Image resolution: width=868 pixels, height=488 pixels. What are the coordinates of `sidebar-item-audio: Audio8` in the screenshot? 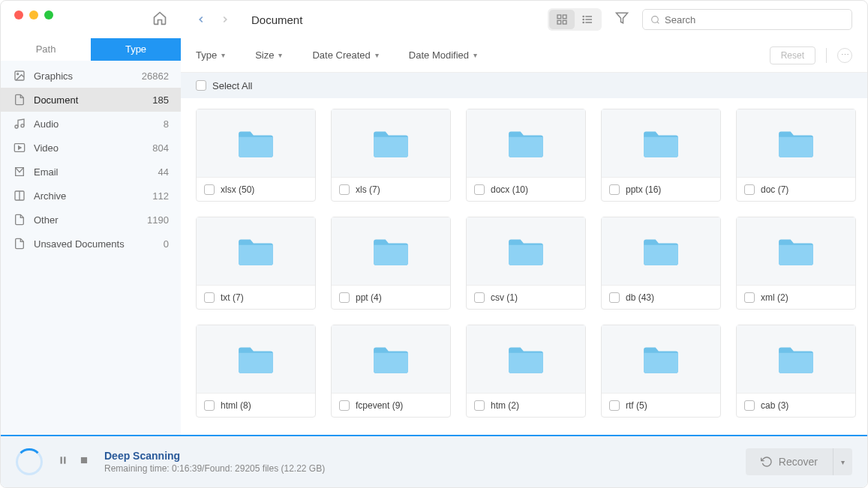 It's located at (91, 124).